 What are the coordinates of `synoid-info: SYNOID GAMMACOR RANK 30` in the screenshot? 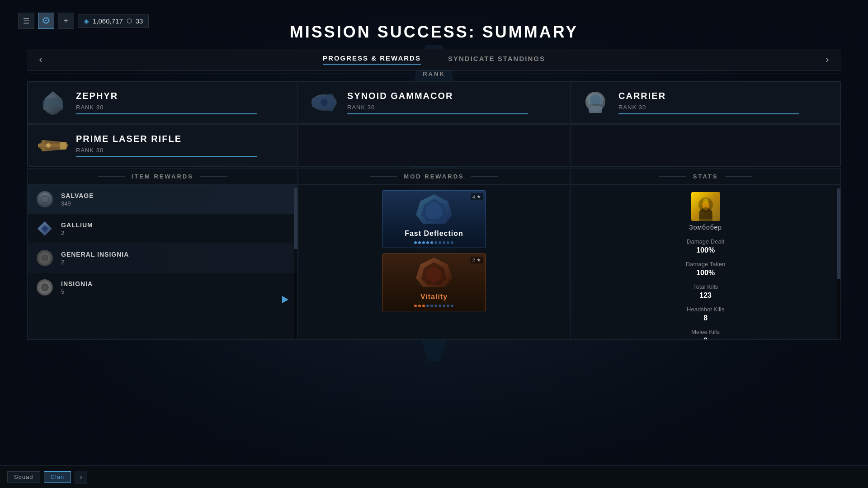 It's located at (453, 103).